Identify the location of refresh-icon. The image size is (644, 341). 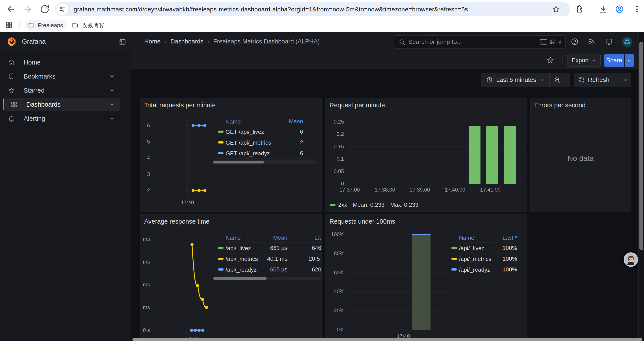
(582, 80).